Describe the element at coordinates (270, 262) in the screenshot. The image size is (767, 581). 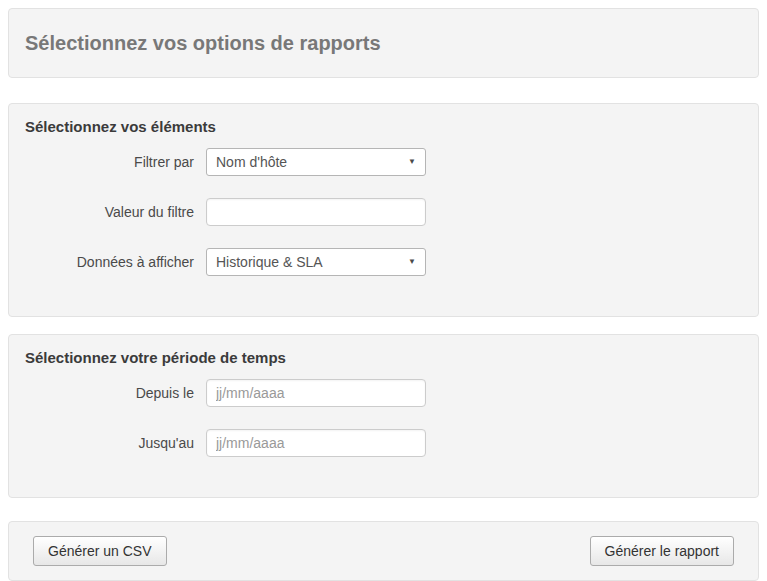
I see `data-to-display-select-value: Historique & SLA` at that location.